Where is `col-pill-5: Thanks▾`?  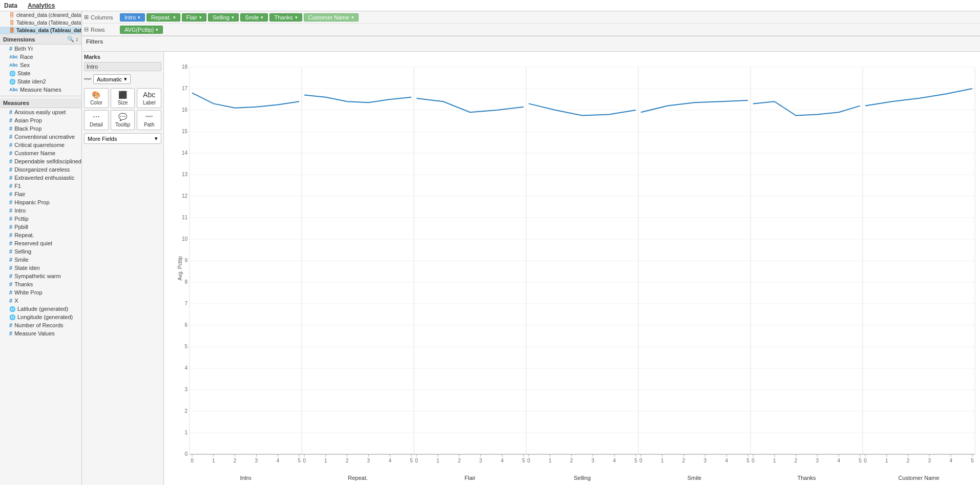 col-pill-5: Thanks▾ is located at coordinates (286, 17).